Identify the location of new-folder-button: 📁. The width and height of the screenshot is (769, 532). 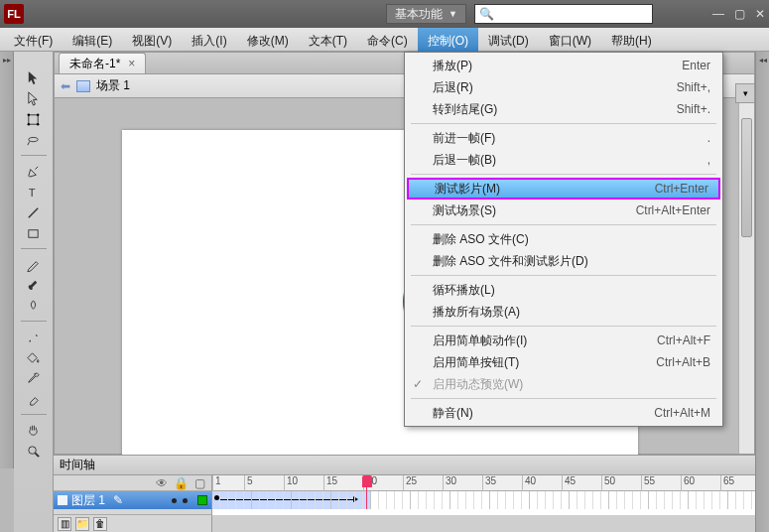
(82, 524).